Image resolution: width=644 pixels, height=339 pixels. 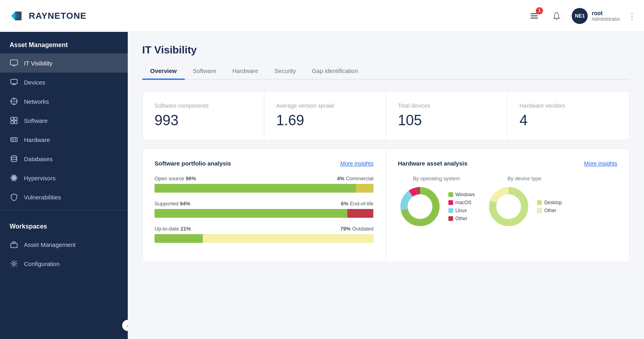 I want to click on legend-dot-other-device, so click(x=539, y=211).